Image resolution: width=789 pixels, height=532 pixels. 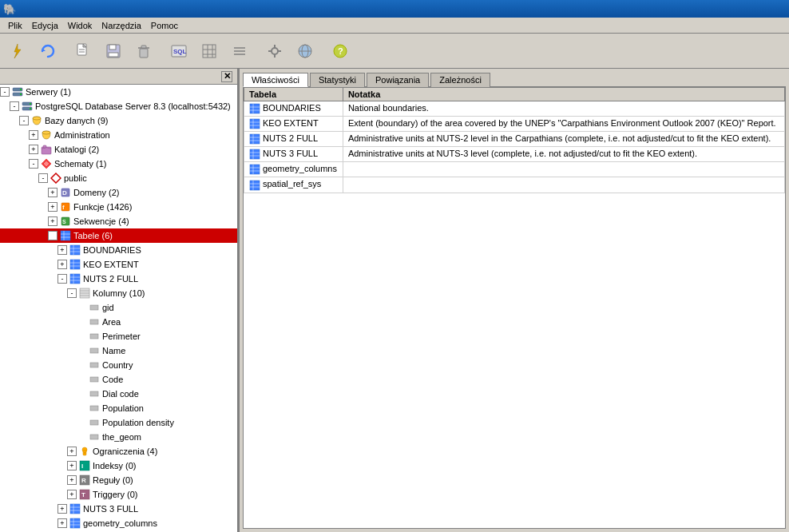 What do you see at coordinates (62, 509) in the screenshot?
I see `tree-toggle-nuts3: +` at bounding box center [62, 509].